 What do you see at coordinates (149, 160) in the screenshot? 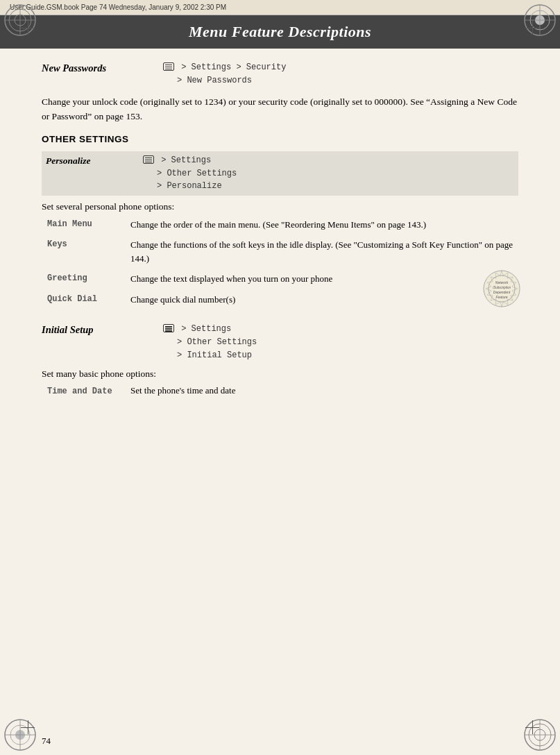
I see `menu-icon-personalize` at bounding box center [149, 160].